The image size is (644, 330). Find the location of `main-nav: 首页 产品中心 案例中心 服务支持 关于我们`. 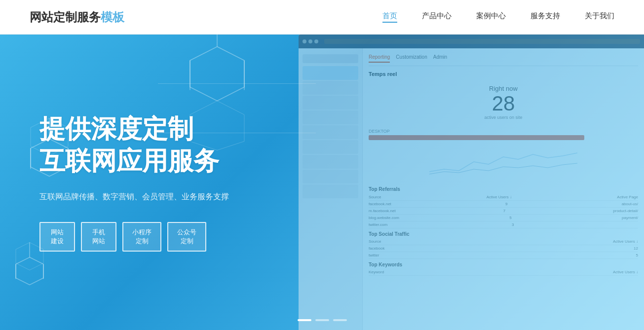

main-nav: 首页 产品中心 案例中心 服务支持 关于我们 is located at coordinates (498, 17).